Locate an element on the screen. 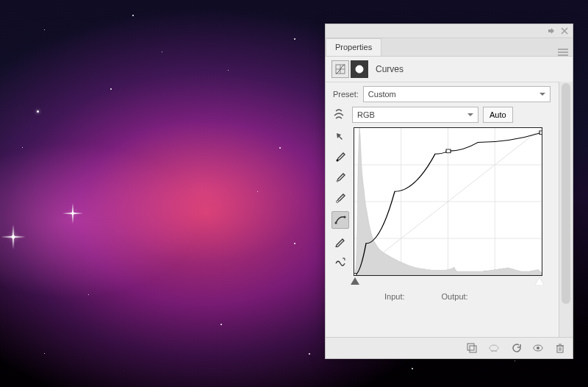 The image size is (588, 387). visibility-icon is located at coordinates (538, 348).